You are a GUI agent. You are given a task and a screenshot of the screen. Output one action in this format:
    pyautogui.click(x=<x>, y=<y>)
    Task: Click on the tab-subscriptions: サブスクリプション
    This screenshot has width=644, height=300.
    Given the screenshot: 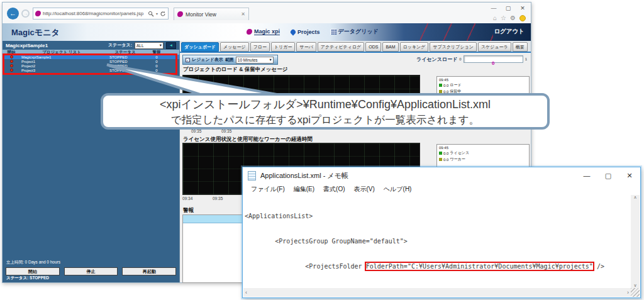 What is the action you would take?
    pyautogui.click(x=453, y=47)
    